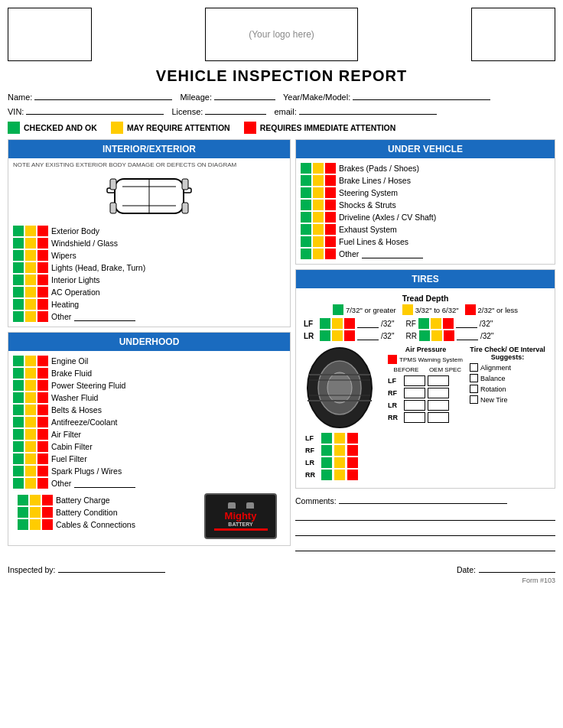 The image size is (563, 728). Describe the element at coordinates (438, 418) in the screenshot. I see `air-rr-spec` at that location.